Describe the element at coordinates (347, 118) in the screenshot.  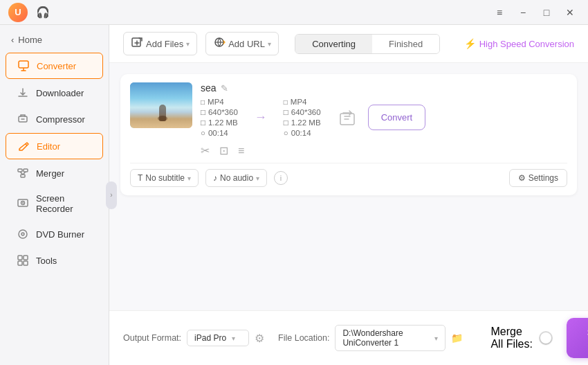
I see `share-icon` at that location.